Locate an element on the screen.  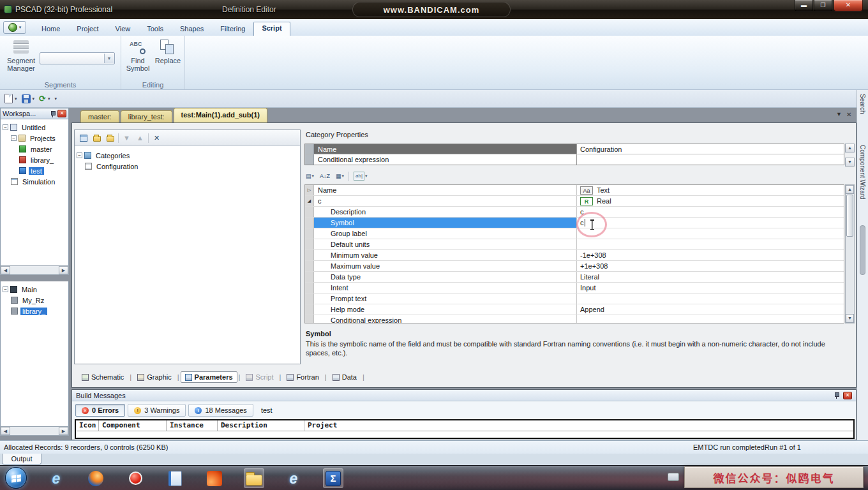
property-value: -1e+308 is located at coordinates (710, 255).